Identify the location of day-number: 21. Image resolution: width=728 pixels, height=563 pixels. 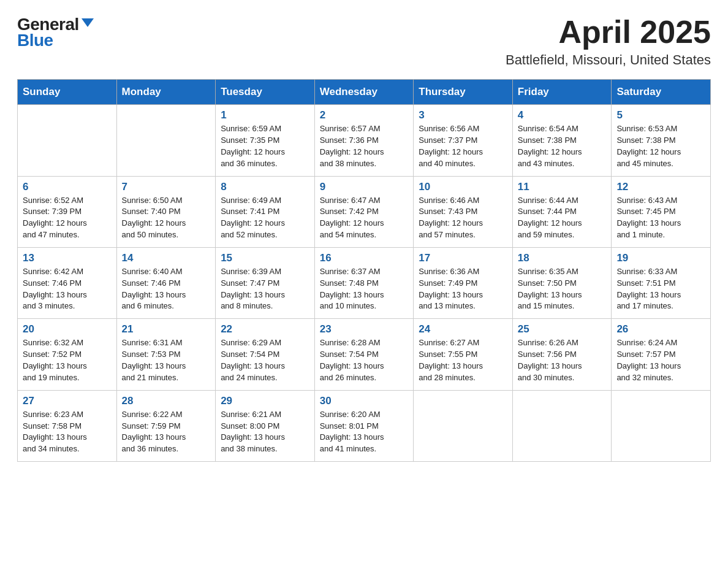
(167, 329).